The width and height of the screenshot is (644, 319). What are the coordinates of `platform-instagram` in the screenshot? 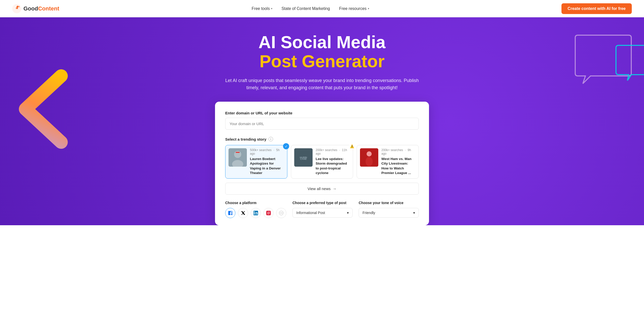 It's located at (269, 213).